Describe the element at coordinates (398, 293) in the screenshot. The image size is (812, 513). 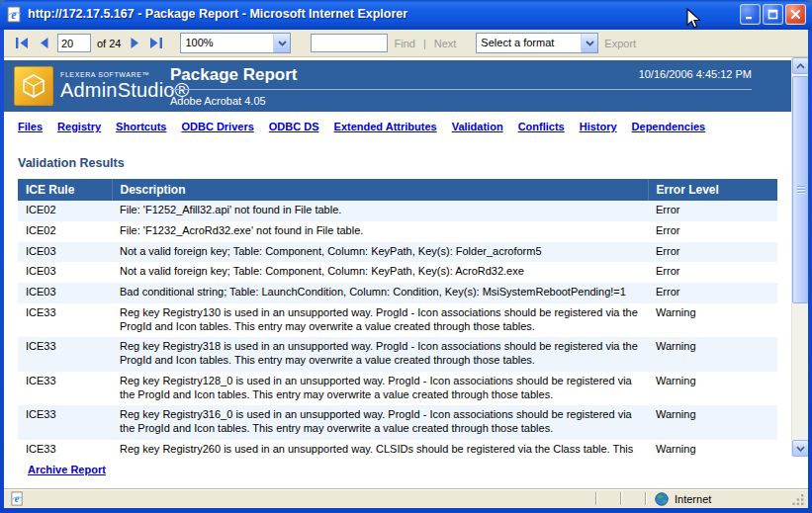
I see `table-row: ICE03 Bad conditional string; Table: Lau…` at that location.